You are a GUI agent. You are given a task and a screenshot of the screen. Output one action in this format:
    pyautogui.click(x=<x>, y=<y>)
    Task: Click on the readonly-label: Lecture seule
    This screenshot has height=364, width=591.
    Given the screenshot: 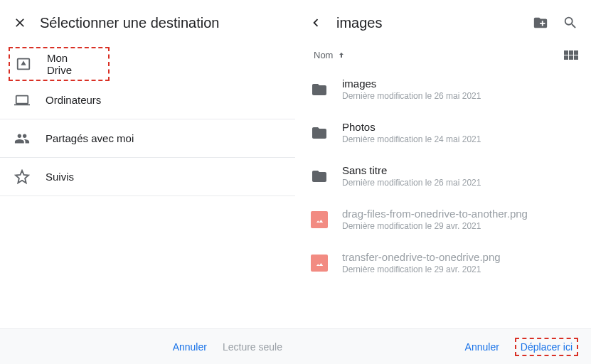 What is the action you would take?
    pyautogui.click(x=252, y=347)
    